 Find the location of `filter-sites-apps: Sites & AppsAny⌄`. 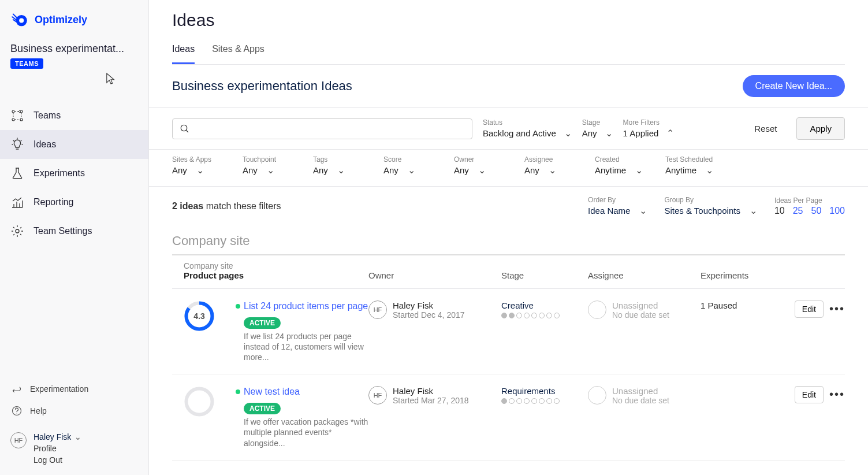

filter-sites-apps: Sites & AppsAny⌄ is located at coordinates (198, 165).